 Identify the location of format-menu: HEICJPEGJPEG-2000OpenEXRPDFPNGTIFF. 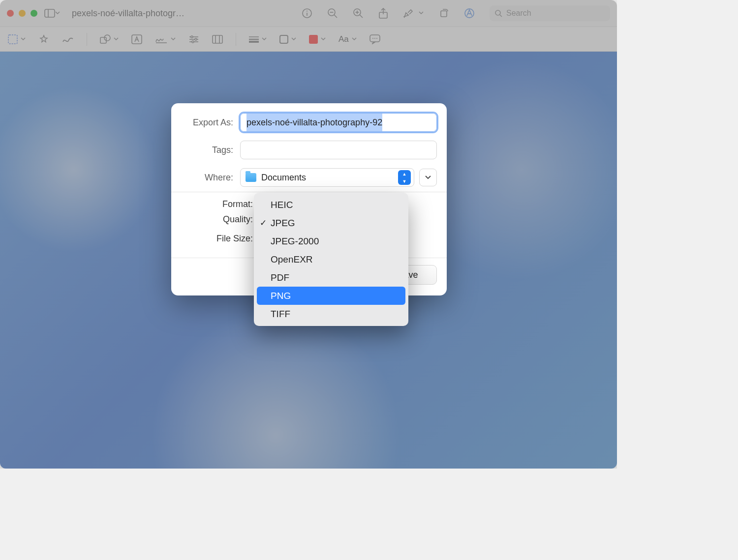
(331, 260).